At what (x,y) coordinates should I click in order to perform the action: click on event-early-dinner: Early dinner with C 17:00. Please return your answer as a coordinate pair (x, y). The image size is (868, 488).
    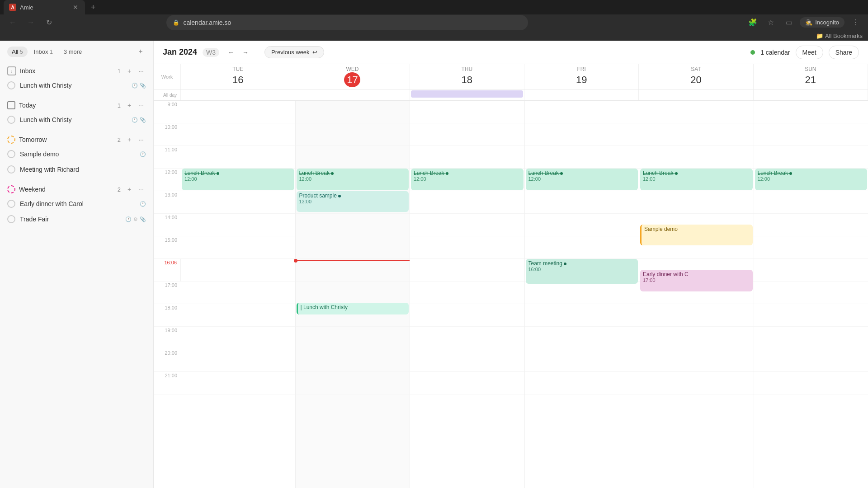
    Looking at the image, I should click on (696, 281).